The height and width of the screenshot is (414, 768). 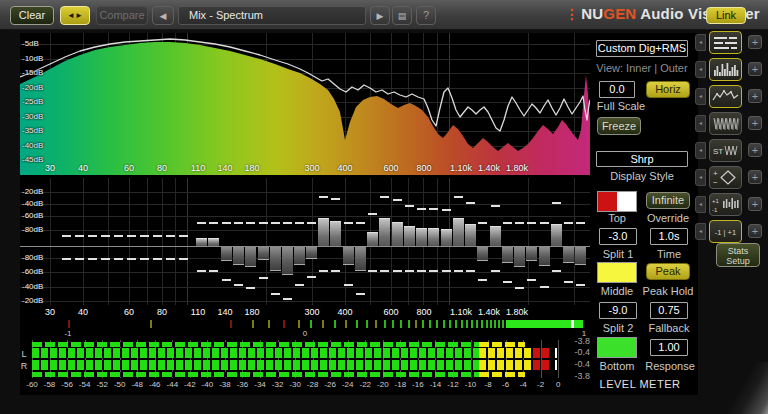 What do you see at coordinates (608, 202) in the screenshot?
I see `top-swatch-left` at bounding box center [608, 202].